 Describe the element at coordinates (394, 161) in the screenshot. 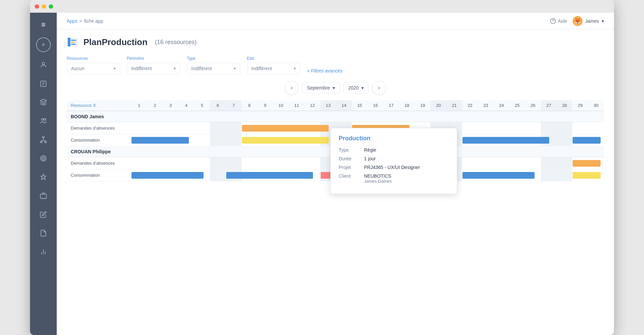

I see `production-popup: Production Type Régie Durée 1 jour Proje…` at that location.